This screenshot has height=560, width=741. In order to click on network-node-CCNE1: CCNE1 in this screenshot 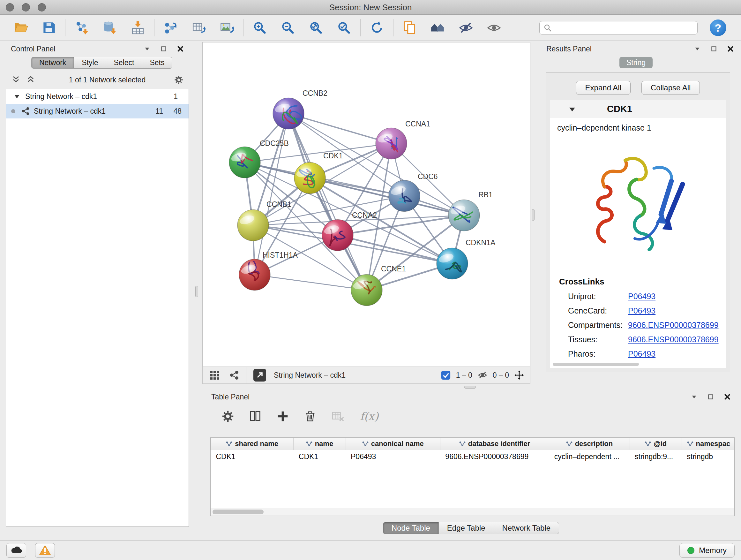, I will do `click(379, 286)`.